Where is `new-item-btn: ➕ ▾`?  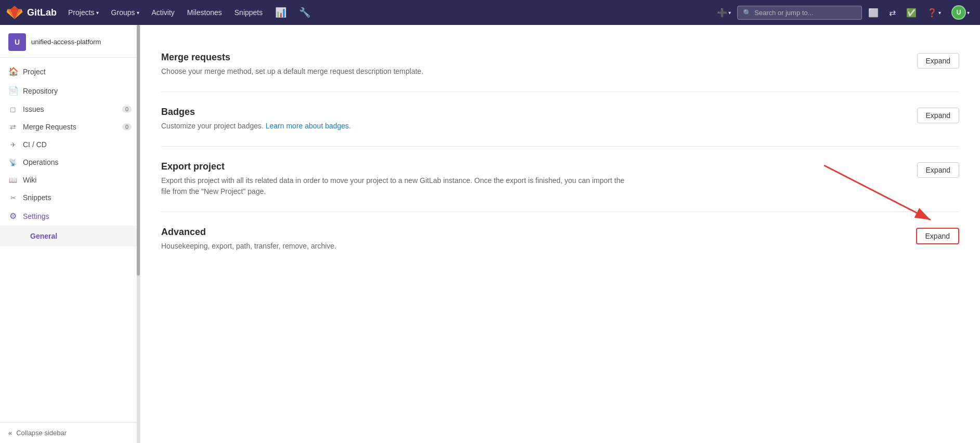
new-item-btn: ➕ ▾ is located at coordinates (724, 12).